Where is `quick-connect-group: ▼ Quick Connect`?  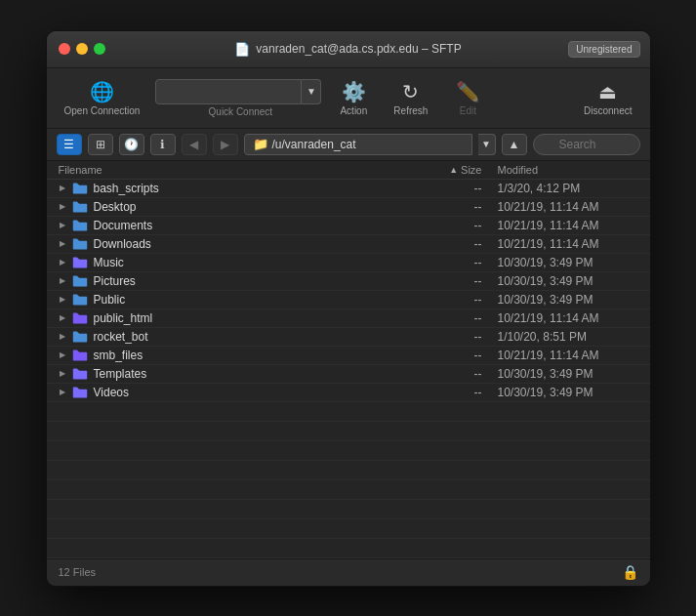
quick-connect-group: ▼ Quick Connect is located at coordinates (238, 98).